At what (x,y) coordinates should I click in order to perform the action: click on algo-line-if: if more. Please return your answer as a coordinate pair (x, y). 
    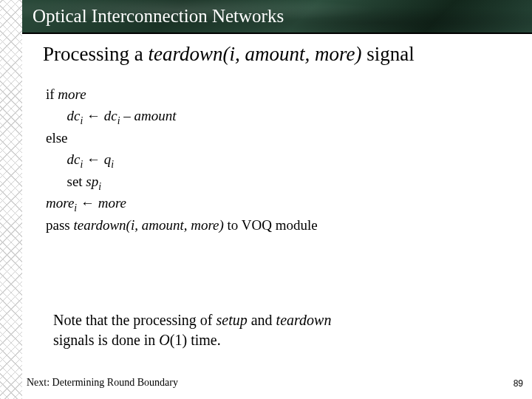
    Looking at the image, I should click on (277, 95).